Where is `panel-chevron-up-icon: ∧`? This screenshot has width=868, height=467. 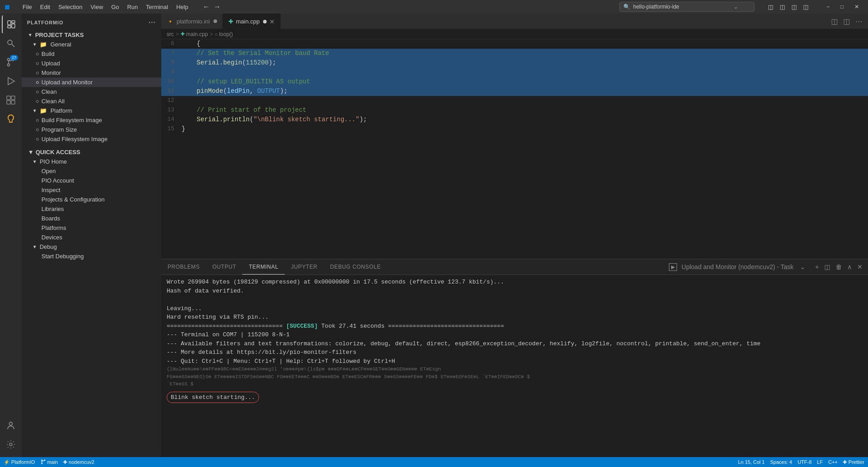
panel-chevron-up-icon: ∧ is located at coordinates (850, 267).